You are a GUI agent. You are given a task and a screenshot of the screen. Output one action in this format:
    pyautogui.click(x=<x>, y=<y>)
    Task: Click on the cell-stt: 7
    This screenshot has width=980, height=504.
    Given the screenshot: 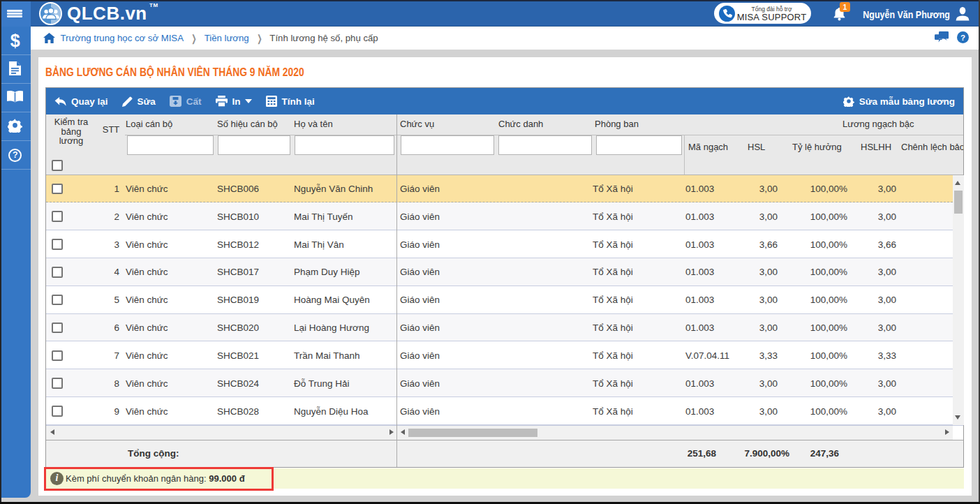 What is the action you would take?
    pyautogui.click(x=102, y=355)
    